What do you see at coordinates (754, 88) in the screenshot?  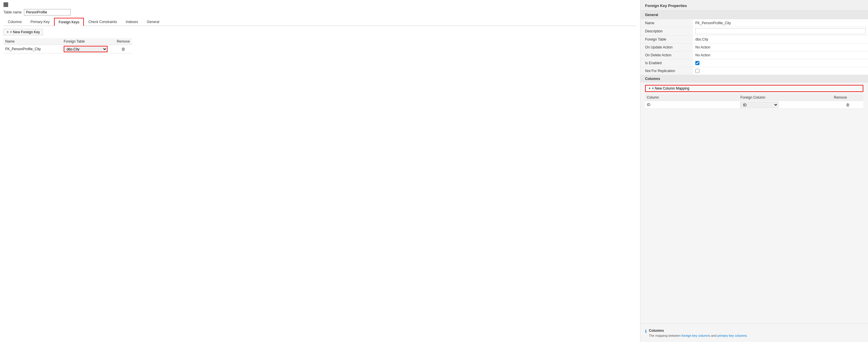 I see `new-column-mapping-button: + + New Column Mapping` at bounding box center [754, 88].